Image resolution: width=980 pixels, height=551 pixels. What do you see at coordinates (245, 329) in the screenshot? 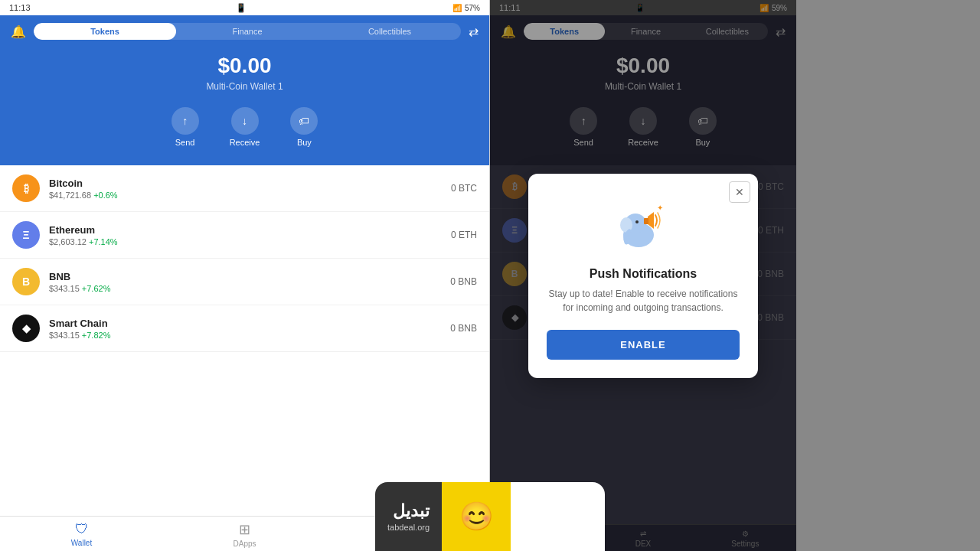
I see `token-item-smart-left: ◆ Smart Chain $343.15 +7.82% 0 BNB` at bounding box center [245, 329].